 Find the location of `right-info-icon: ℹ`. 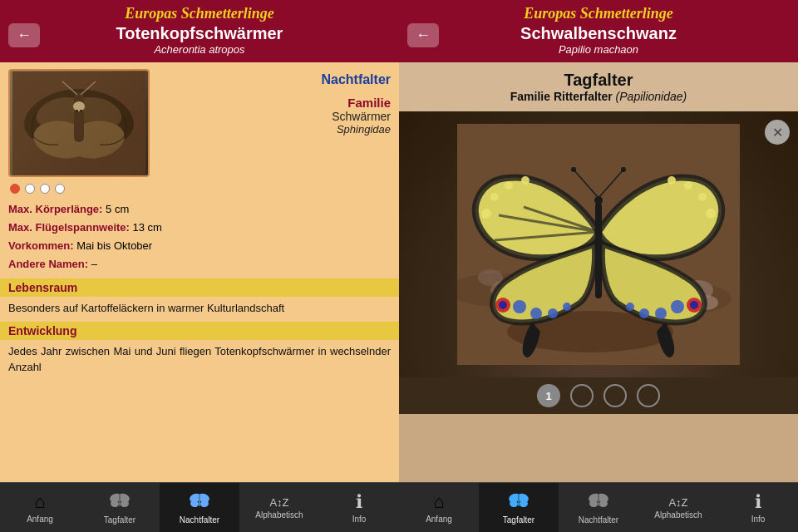

right-info-icon: ℹ is located at coordinates (758, 502).